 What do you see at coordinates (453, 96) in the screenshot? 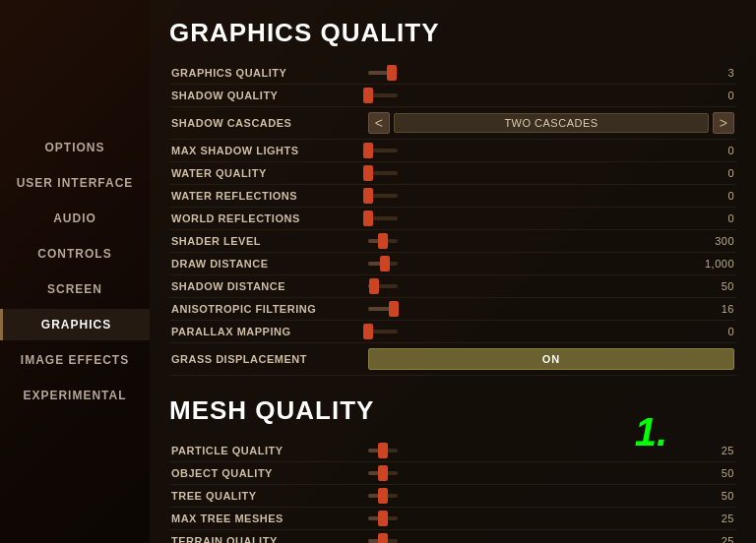
I see `table-row: SHADOW QUALITY0` at bounding box center [453, 96].